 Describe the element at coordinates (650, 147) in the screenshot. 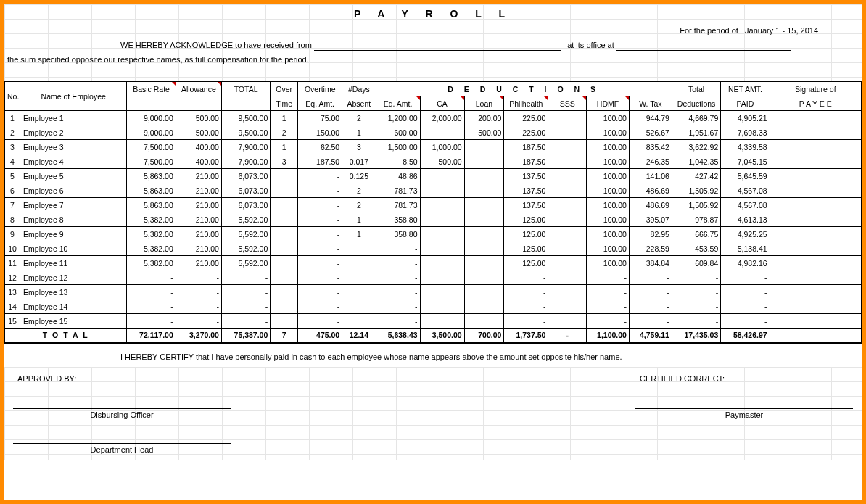

I see `cell: 835.42` at that location.